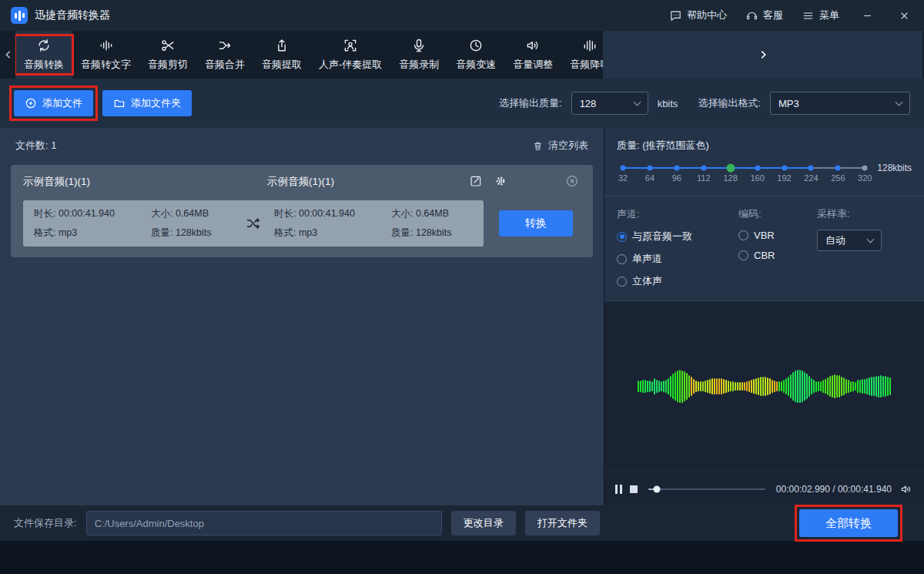  Describe the element at coordinates (849, 240) in the screenshot. I see `samplerate-select: 自动` at that location.